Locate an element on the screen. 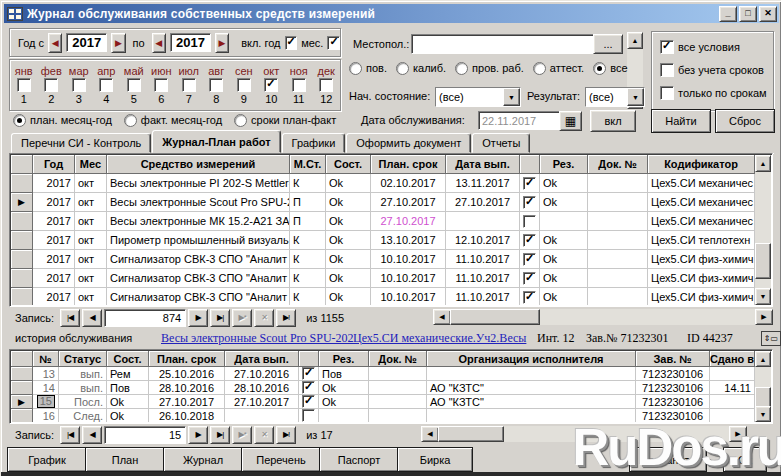 This screenshot has width=781, height=476. scroll-down-icon: ▼ is located at coordinates (763, 296).